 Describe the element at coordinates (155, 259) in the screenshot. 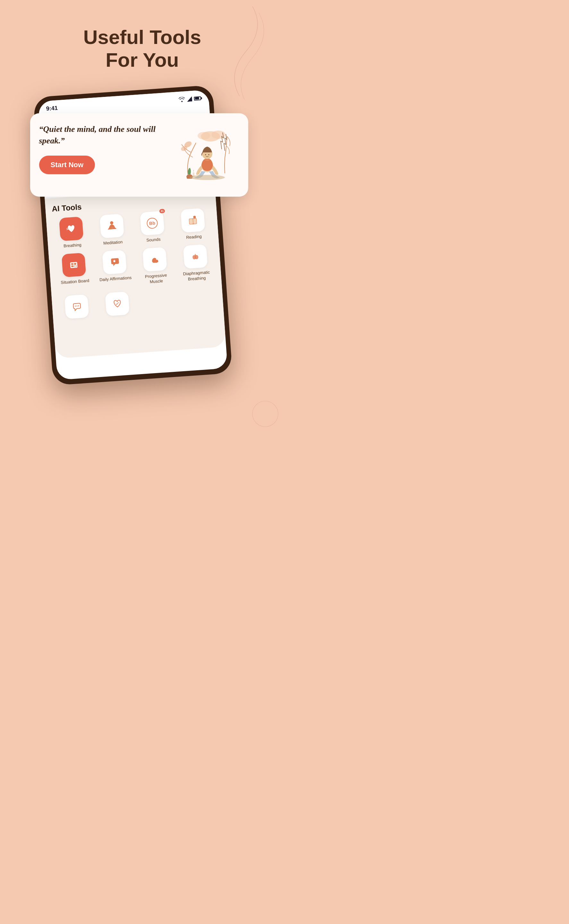

I see `muscle-icon-wrapper` at that location.